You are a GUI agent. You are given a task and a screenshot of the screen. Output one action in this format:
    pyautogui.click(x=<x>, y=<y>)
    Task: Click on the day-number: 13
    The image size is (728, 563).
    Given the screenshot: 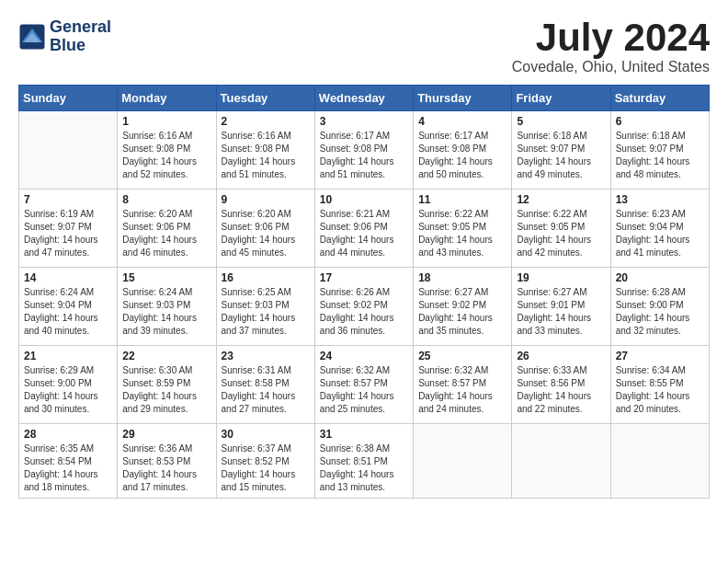 What is the action you would take?
    pyautogui.click(x=660, y=200)
    